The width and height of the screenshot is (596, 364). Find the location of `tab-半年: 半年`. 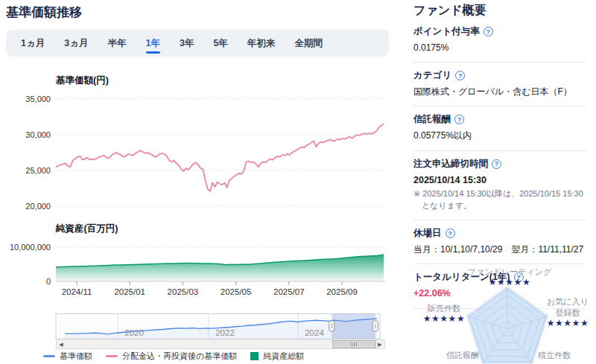

tab-半年: 半年 is located at coordinates (118, 43).